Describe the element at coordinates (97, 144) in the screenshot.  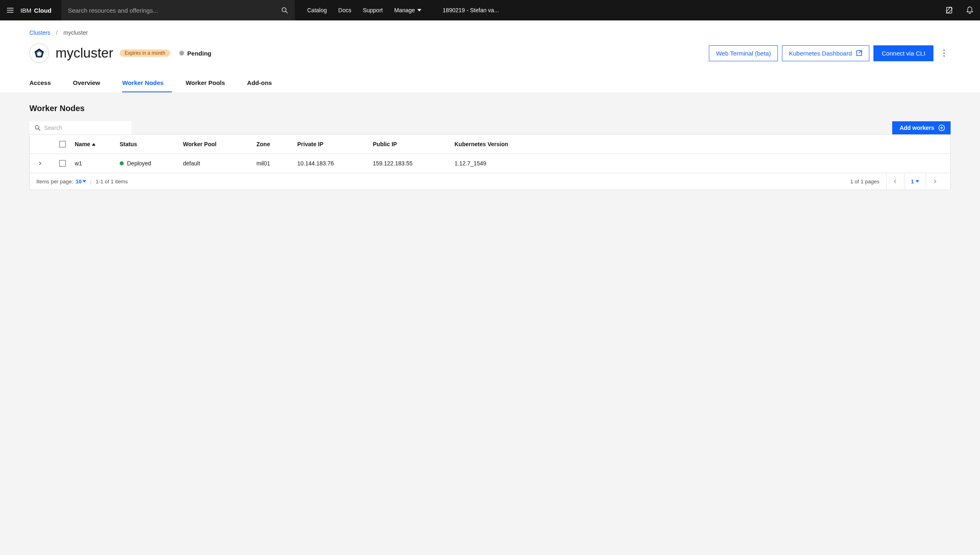
I see `col-name: Name` at that location.